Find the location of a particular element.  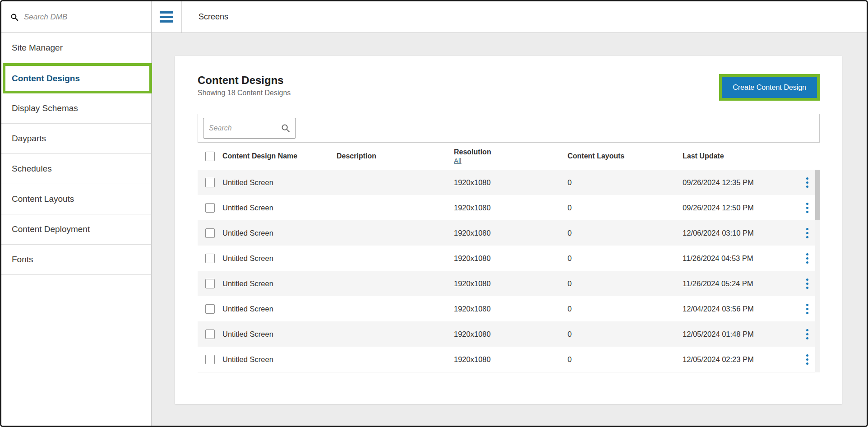

page-title: Content Designs is located at coordinates (244, 80).